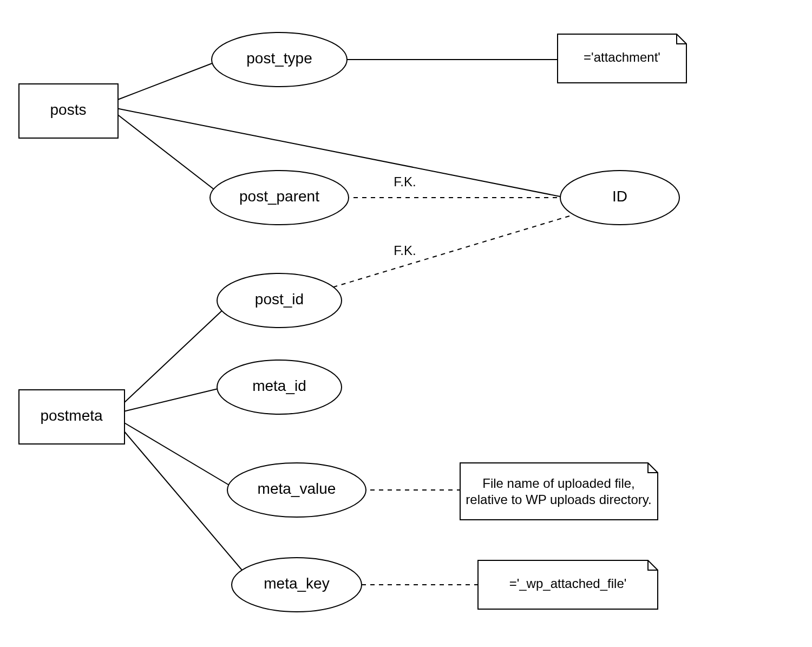 The width and height of the screenshot is (812, 647). Describe the element at coordinates (279, 387) in the screenshot. I see `attribute-meta-id: meta_id` at that location.